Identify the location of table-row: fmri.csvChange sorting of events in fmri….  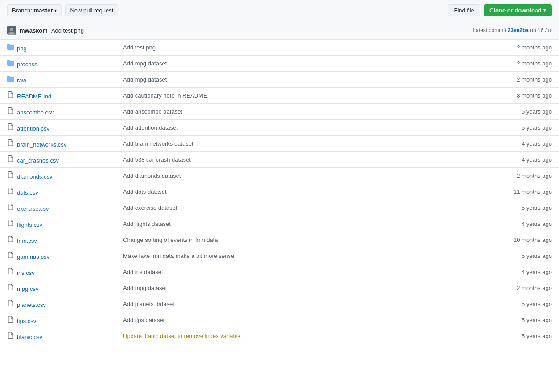
(280, 240).